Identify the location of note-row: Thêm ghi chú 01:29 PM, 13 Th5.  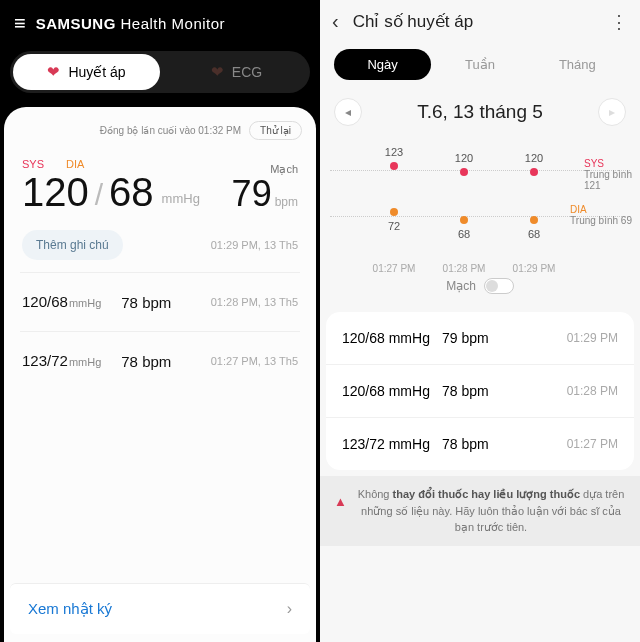
(160, 245).